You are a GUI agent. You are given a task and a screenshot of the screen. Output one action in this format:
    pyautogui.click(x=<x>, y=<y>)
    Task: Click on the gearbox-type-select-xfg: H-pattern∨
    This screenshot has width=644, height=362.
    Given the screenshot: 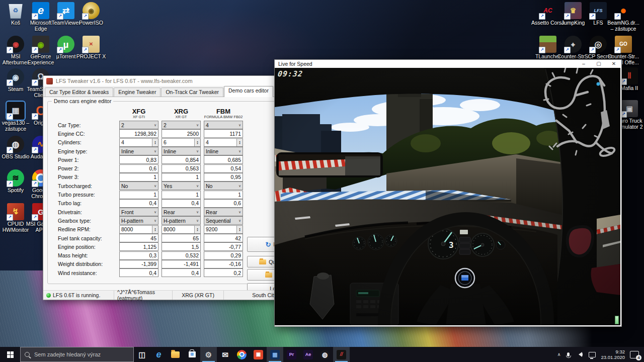 What is the action you would take?
    pyautogui.click(x=139, y=220)
    